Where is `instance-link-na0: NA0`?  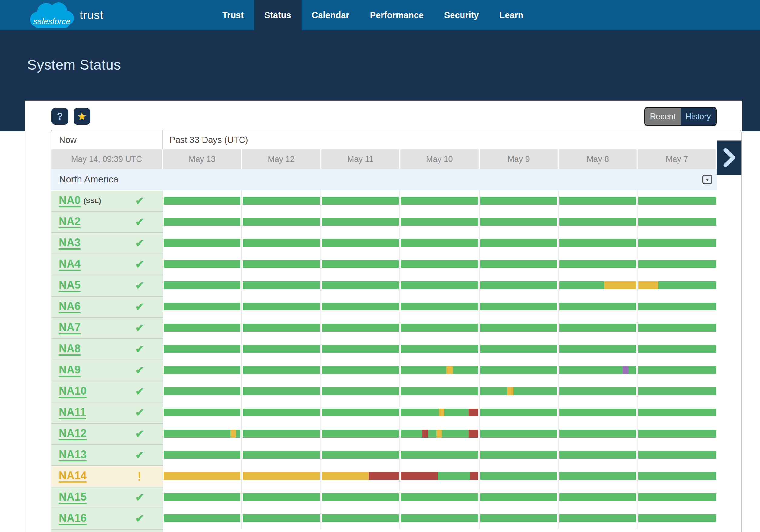 instance-link-na0: NA0 is located at coordinates (70, 201).